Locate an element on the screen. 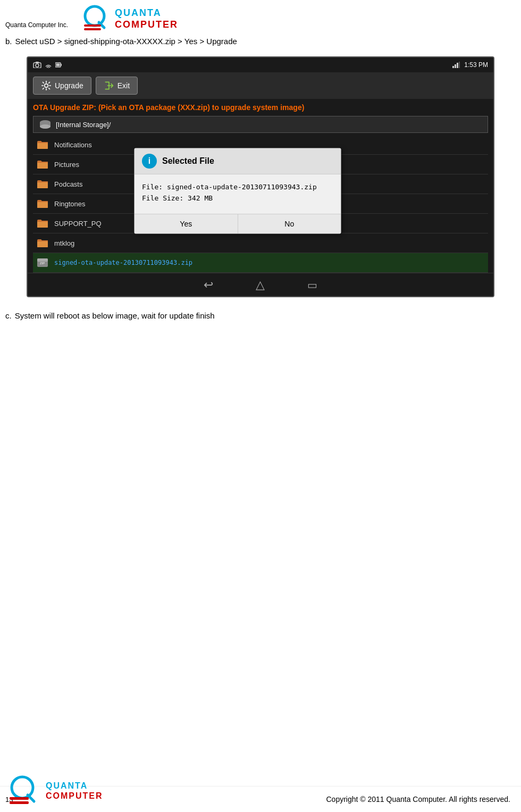 The width and height of the screenshot is (521, 812). gear-icon is located at coordinates (46, 86).